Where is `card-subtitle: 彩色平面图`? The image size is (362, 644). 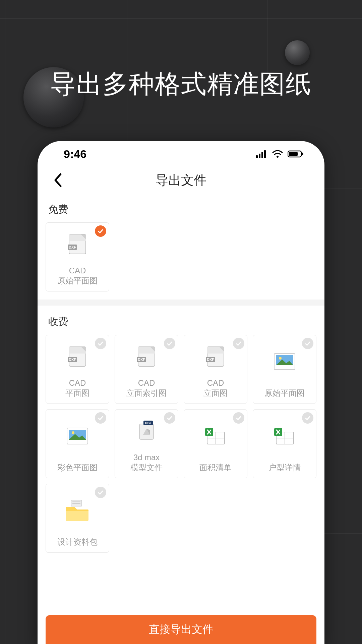 card-subtitle: 彩色平面图 is located at coordinates (77, 468).